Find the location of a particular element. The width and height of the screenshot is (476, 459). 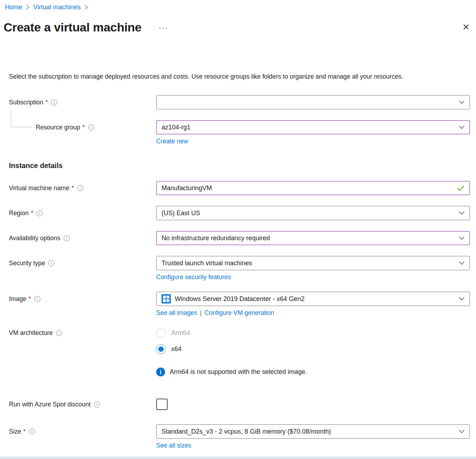

image-row: Image * i Windows Server 2019 Datacenter… is located at coordinates (238, 304).